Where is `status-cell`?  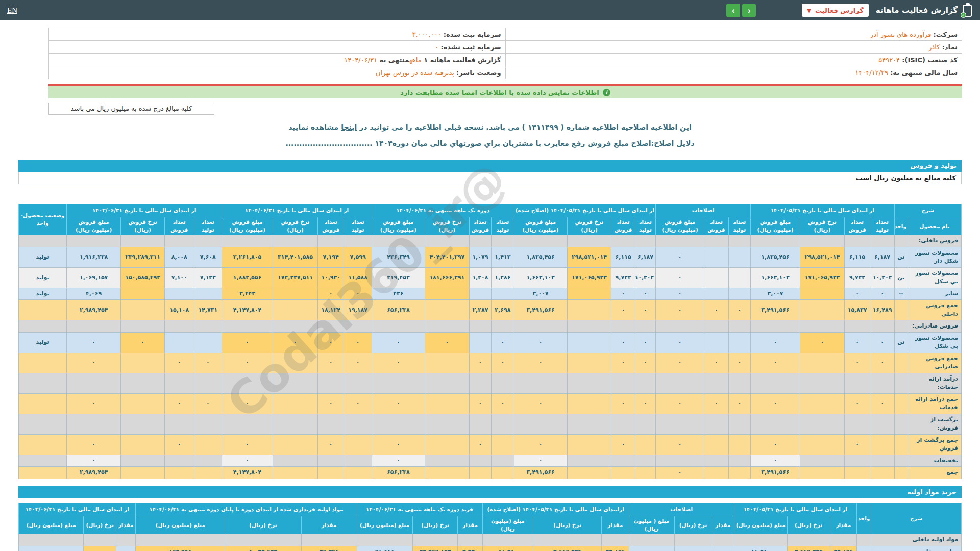 status-cell is located at coordinates (43, 363).